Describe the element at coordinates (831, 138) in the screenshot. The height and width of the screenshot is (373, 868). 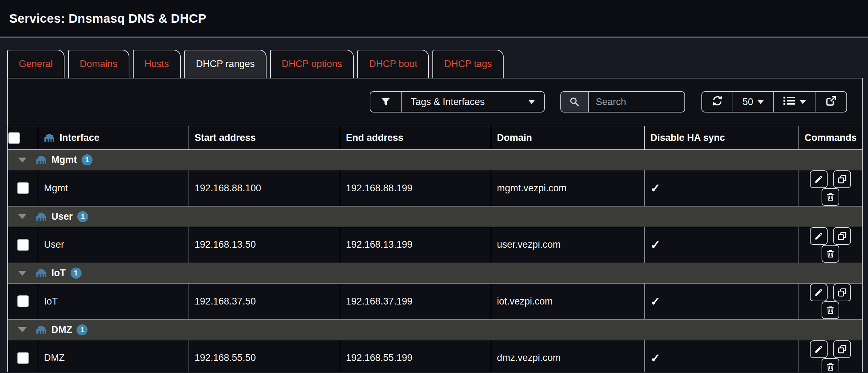
I see `column-header-commands: Commands` at that location.